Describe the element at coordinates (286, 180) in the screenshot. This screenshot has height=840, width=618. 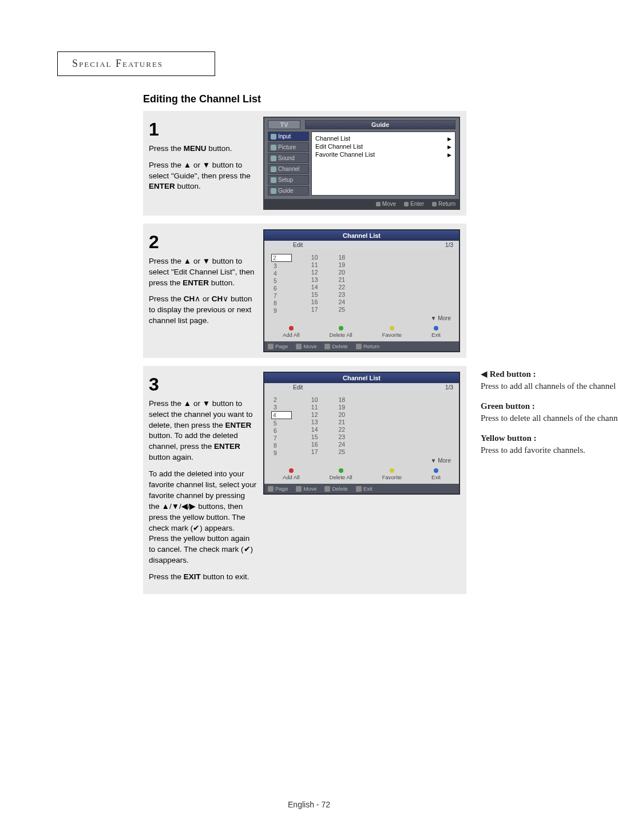
I see `label: Setup` at that location.